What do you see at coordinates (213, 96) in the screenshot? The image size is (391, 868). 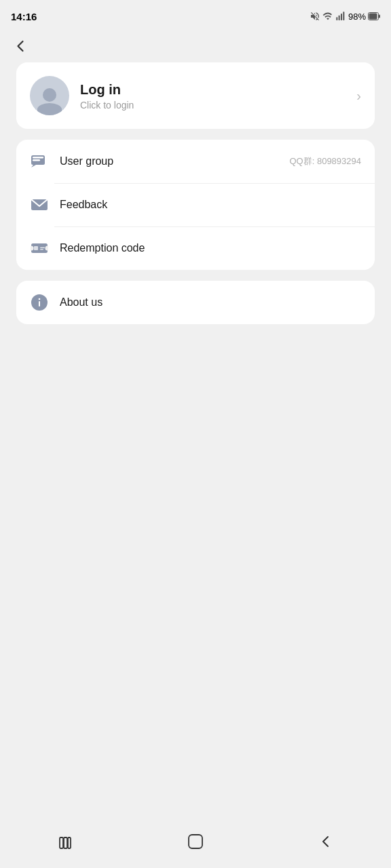 I see `login-text: Log in Click to login` at bounding box center [213, 96].